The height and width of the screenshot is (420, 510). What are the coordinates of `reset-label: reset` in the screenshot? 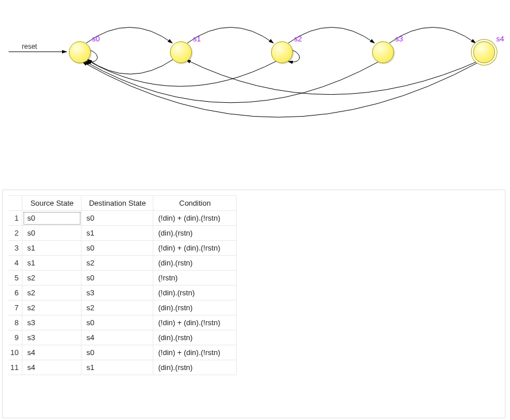 It's located at (30, 47).